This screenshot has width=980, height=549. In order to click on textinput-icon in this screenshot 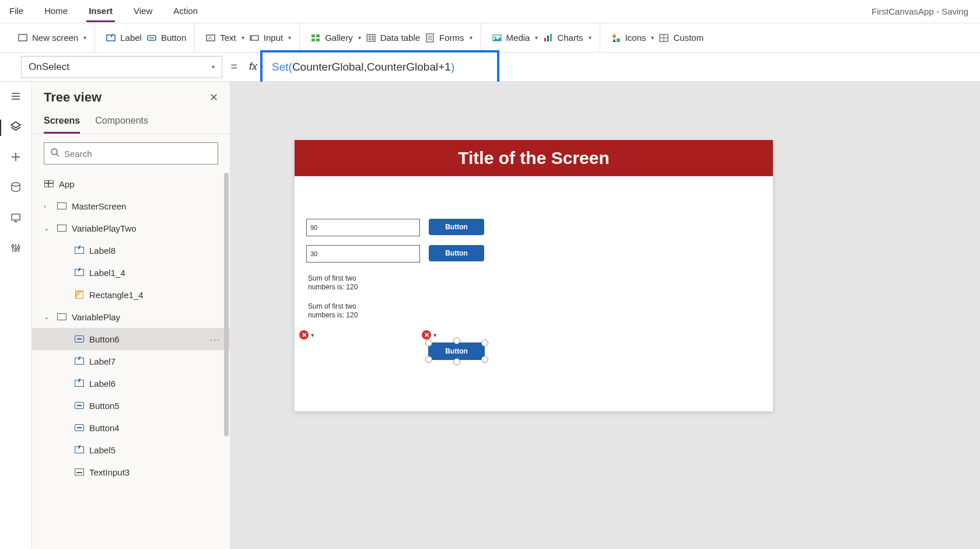, I will do `click(79, 472)`.